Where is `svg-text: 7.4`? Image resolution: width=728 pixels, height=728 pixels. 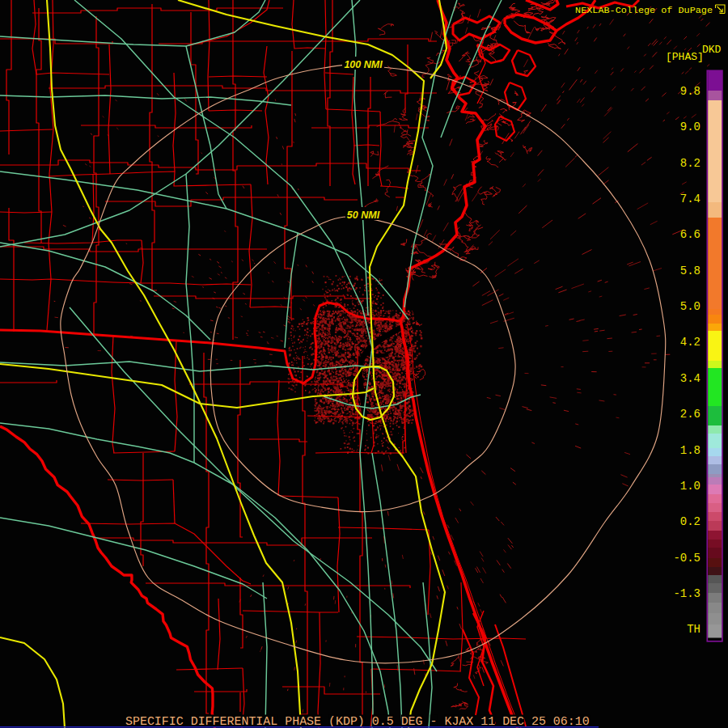 svg-text: 7.4 is located at coordinates (691, 199).